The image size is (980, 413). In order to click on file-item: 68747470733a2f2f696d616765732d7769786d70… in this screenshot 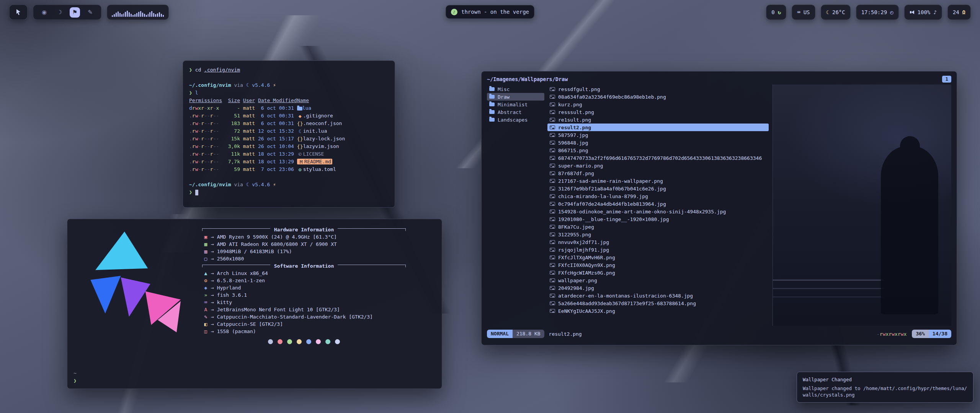, I will do `click(658, 158)`.